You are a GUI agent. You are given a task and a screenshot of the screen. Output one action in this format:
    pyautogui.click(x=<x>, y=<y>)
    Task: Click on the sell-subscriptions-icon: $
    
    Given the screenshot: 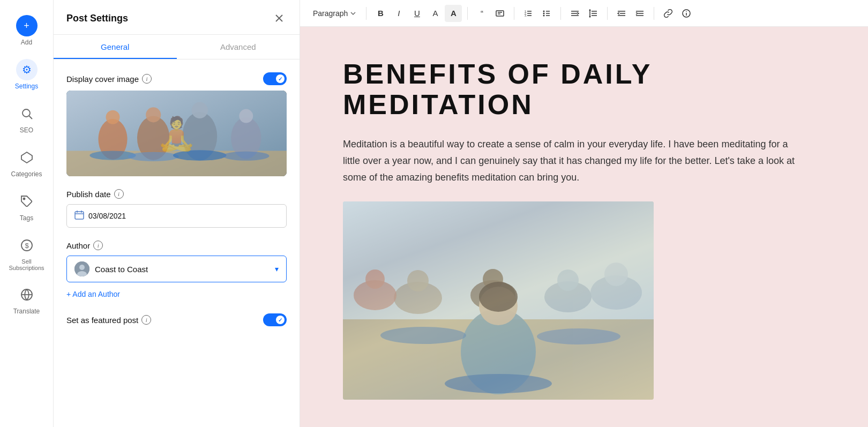 What is the action you would take?
    pyautogui.click(x=27, y=245)
    